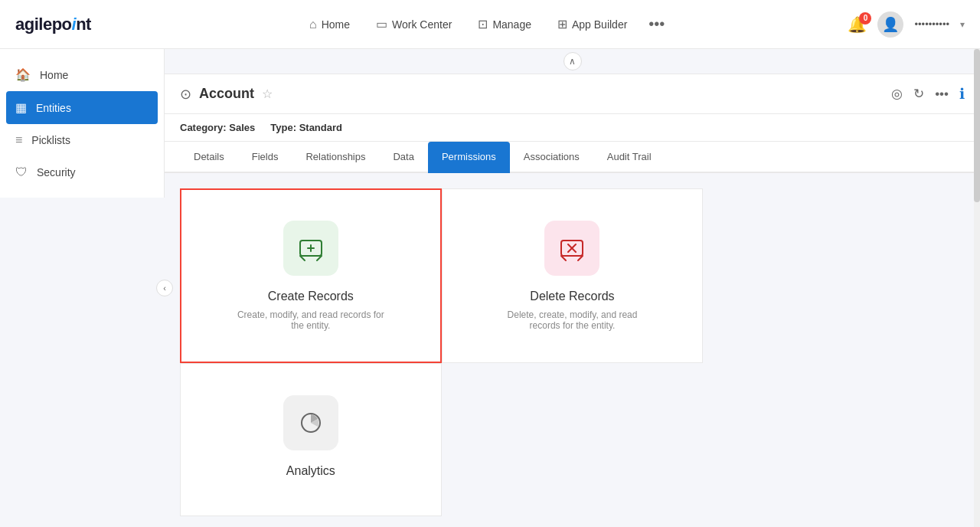 The image size is (980, 527). I want to click on delete-records-desc: Delete, create, modify, and read records…, so click(572, 320).